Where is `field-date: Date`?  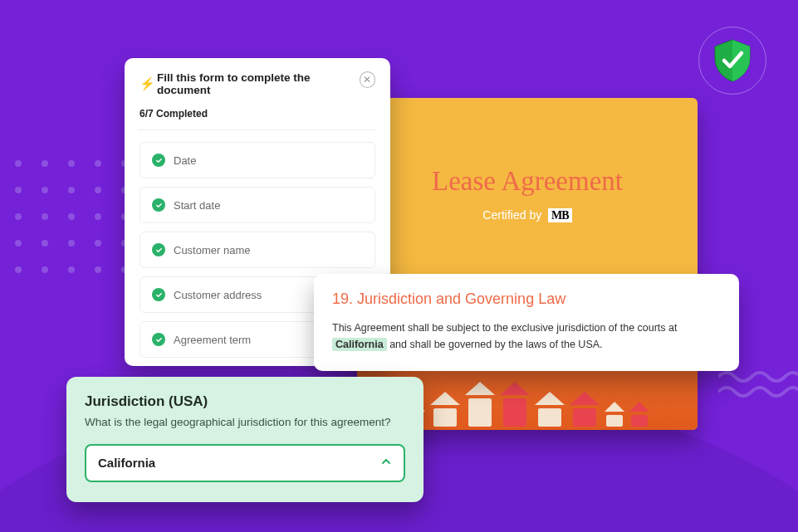 field-date: Date is located at coordinates (257, 160).